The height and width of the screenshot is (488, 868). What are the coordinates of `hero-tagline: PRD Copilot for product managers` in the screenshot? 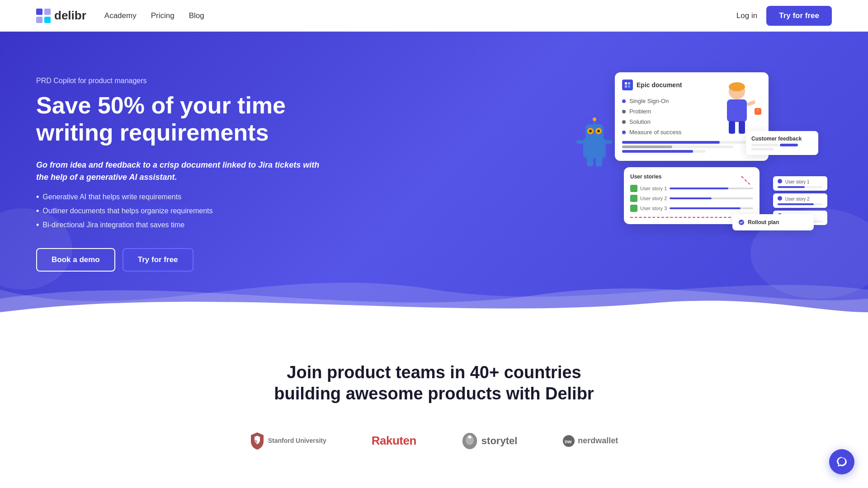 It's located at (181, 81).